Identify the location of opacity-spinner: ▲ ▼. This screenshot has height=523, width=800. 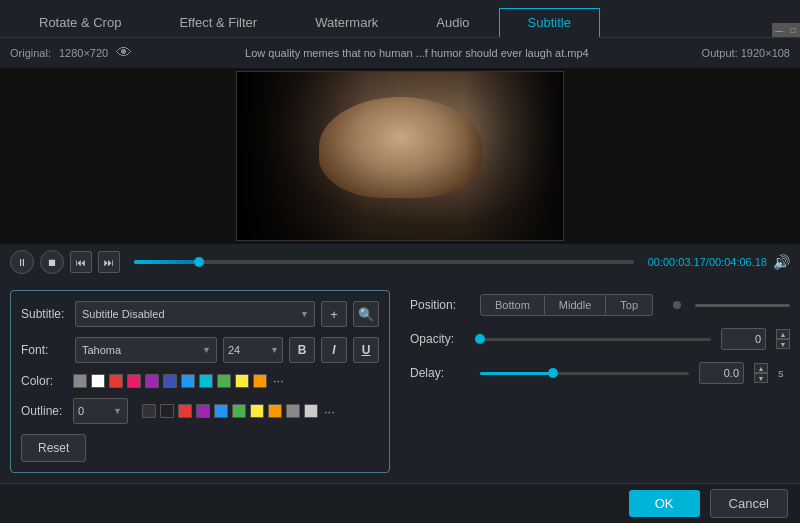
(783, 339).